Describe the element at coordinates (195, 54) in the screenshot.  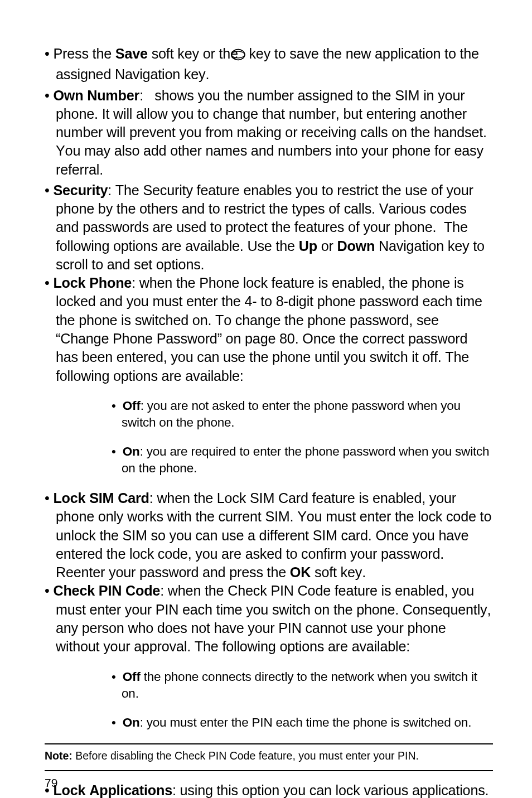
I see `text: soft key or the` at that location.